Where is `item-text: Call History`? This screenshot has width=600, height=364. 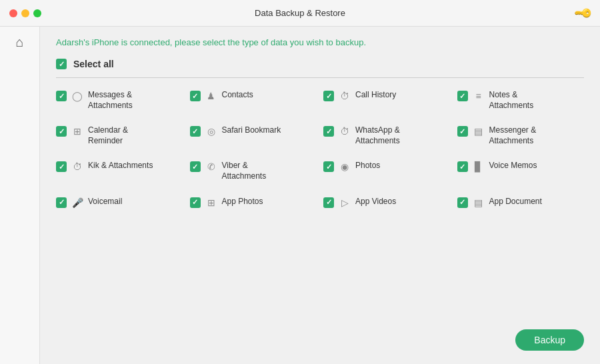
item-text: Call History is located at coordinates (376, 95).